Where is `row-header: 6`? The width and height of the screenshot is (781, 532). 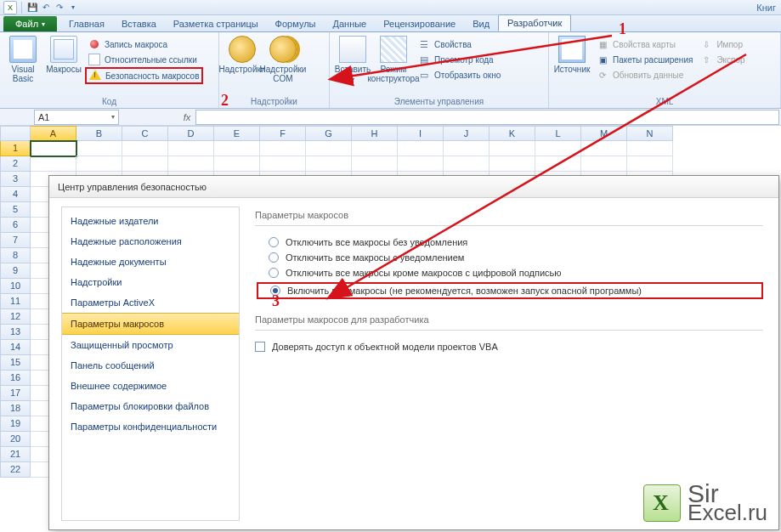
row-header: 6 is located at coordinates (15, 225).